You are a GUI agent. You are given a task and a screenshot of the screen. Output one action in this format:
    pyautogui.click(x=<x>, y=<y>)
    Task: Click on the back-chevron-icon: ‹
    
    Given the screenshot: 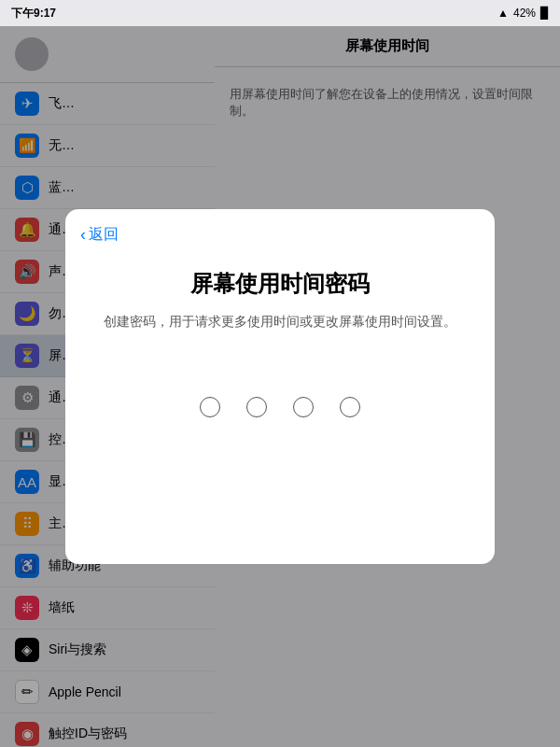 What is the action you would take?
    pyautogui.click(x=83, y=234)
    